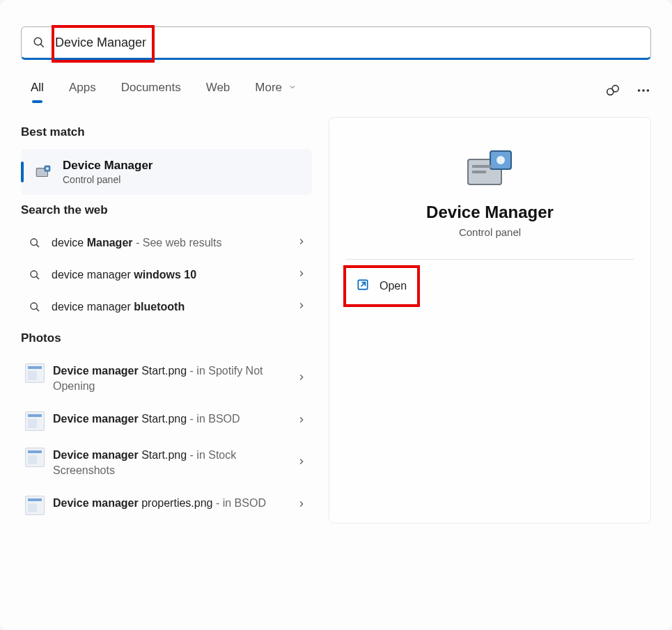  Describe the element at coordinates (174, 307) in the screenshot. I see `web-result-text: device manager bluetooth` at that location.